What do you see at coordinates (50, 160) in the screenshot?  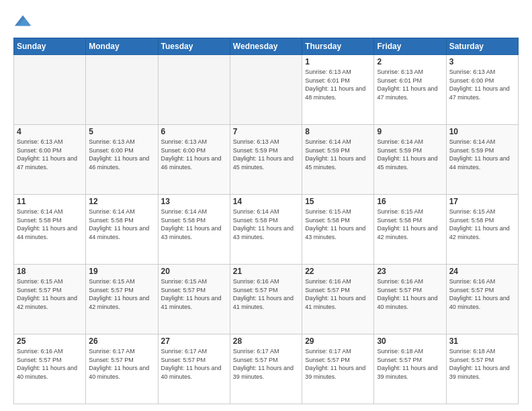 I see `calendar-cell: 4 Sunrise: 6:13 AMSunset: 6:00 PMDayligh…` at bounding box center [50, 160].